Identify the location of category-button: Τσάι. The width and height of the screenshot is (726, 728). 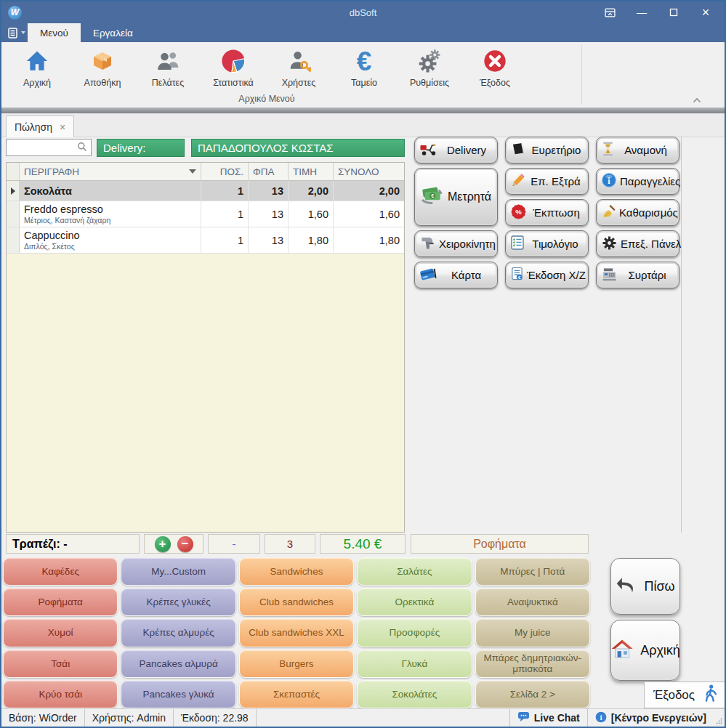
(60, 664).